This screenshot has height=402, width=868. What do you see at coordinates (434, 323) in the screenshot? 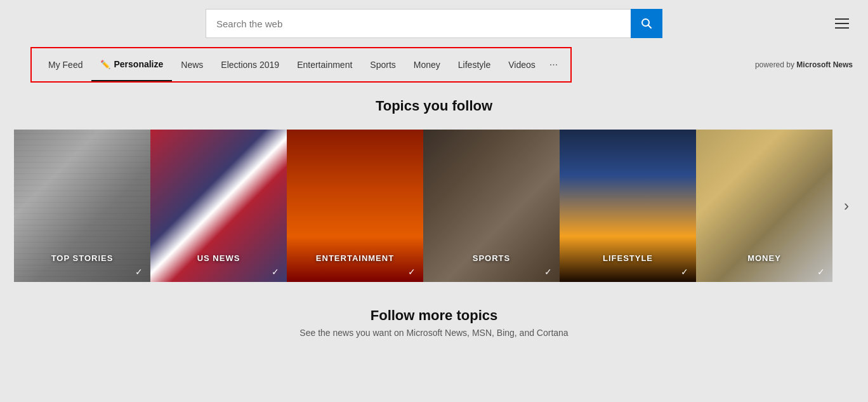
I see `follow-section: Follow more topics See the news you want…` at bounding box center [434, 323].